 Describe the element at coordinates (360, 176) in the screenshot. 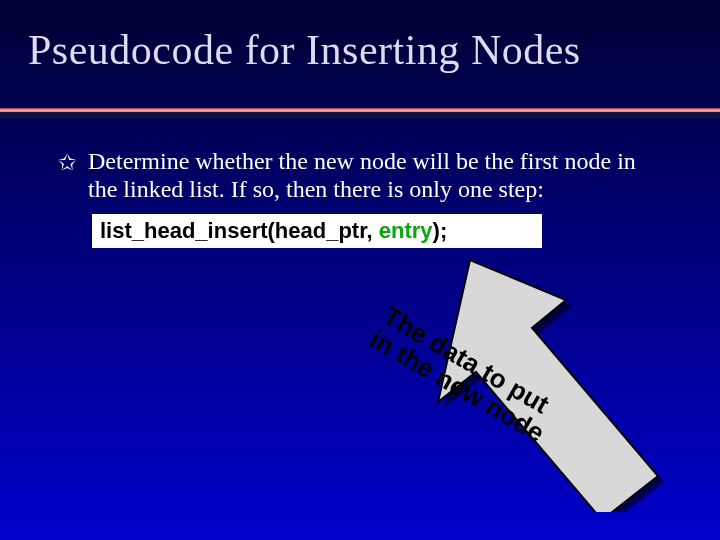

I see `bullet-item: ✩ Determine whether the new node will be…` at that location.